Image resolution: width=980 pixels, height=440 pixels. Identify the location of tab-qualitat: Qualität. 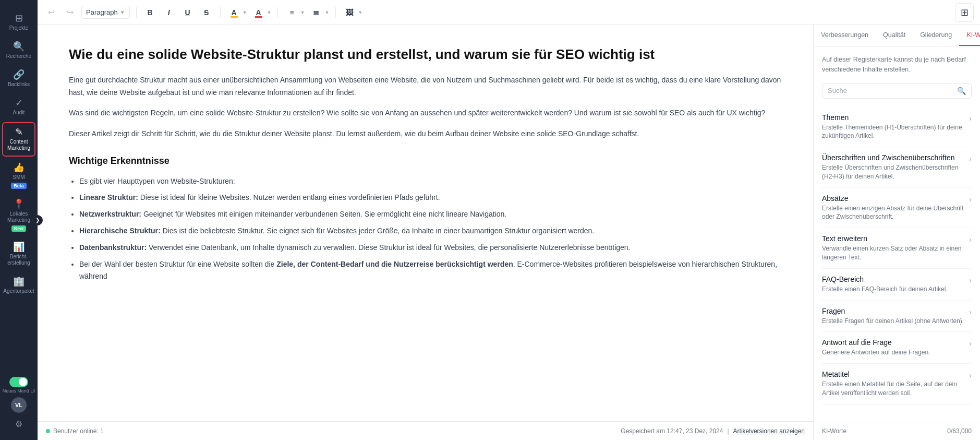
(894, 35).